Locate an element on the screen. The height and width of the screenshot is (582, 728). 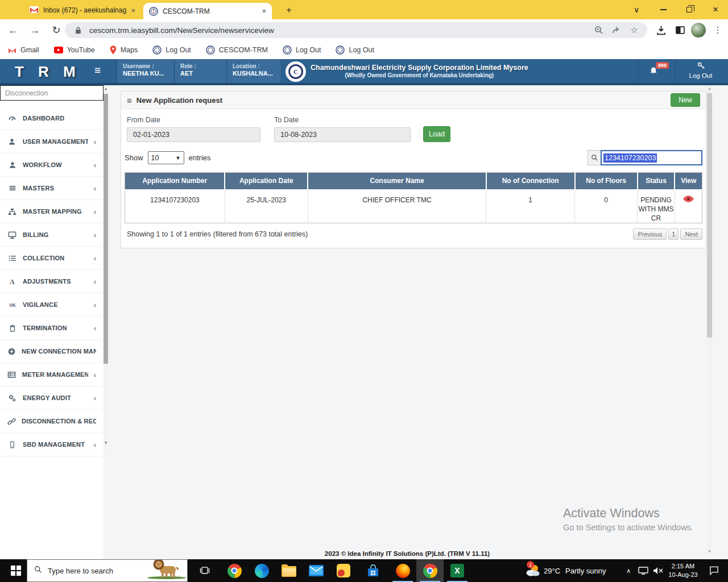
from-date-field: From Date 02-01-2023 is located at coordinates (193, 129).